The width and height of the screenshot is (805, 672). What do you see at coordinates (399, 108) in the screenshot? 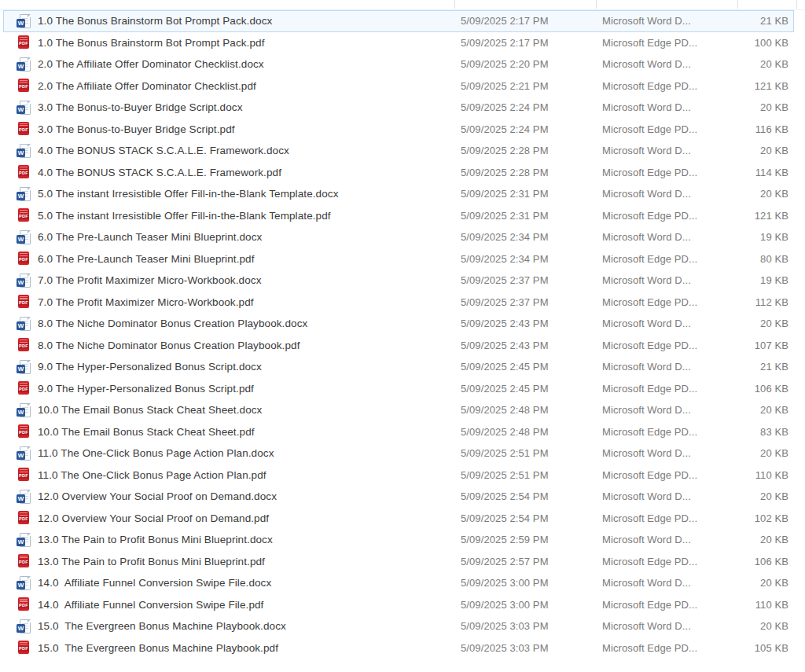
I see `file-row: W 3.0 The Bonus-to-Buyer Bridge Script.d…` at bounding box center [399, 108].